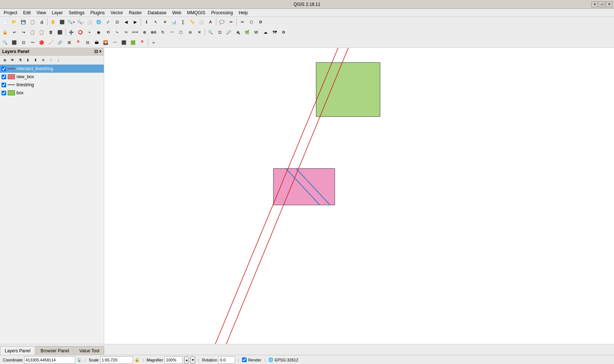 The image size is (614, 364). Describe the element at coordinates (227, 360) in the screenshot. I see `rotation-input` at that location.